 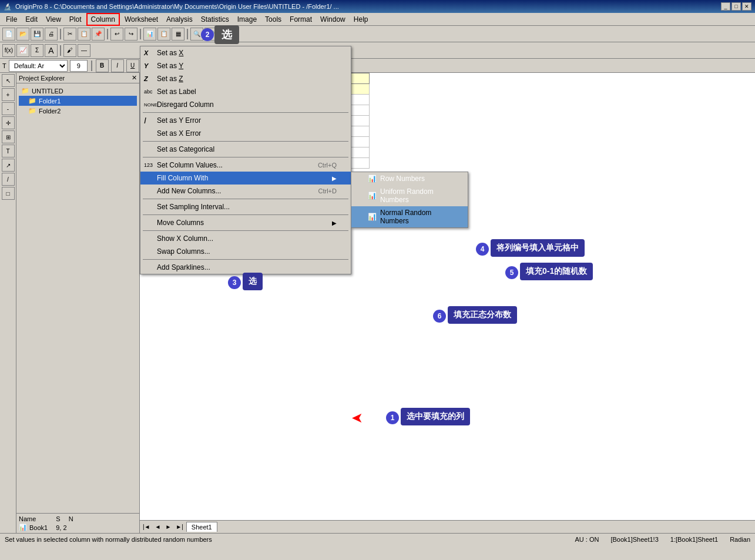 What do you see at coordinates (102, 66) in the screenshot?
I see `bold-btn: B` at bounding box center [102, 66].